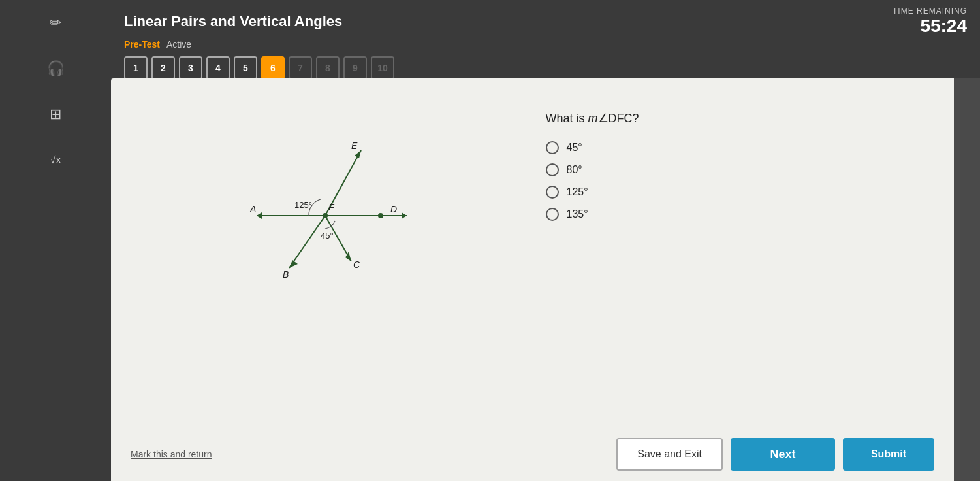  What do you see at coordinates (546, 44) in the screenshot?
I see `subtitle-row: Pre-Test Active` at bounding box center [546, 44].